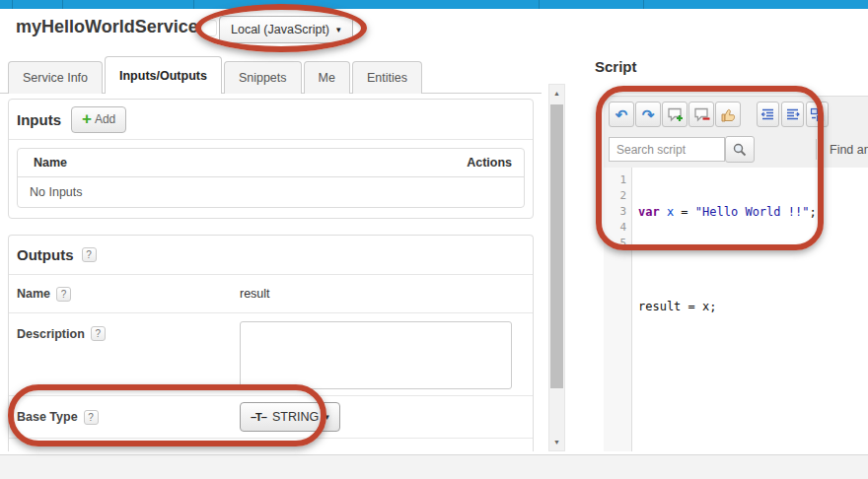 The width and height of the screenshot is (868, 479). I want to click on line-number: 2, so click(617, 196).